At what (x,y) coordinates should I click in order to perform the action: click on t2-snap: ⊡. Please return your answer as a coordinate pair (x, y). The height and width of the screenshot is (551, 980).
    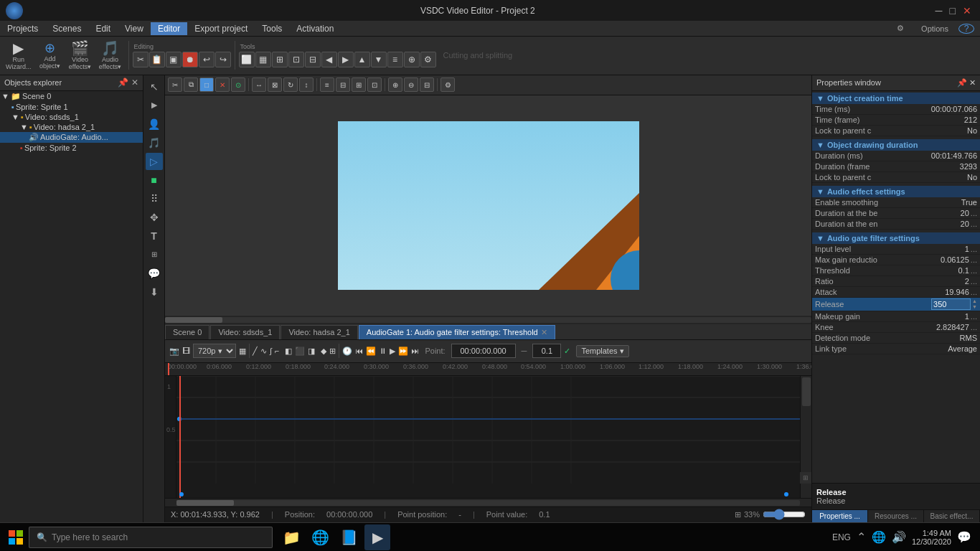
    Looking at the image, I should click on (374, 85).